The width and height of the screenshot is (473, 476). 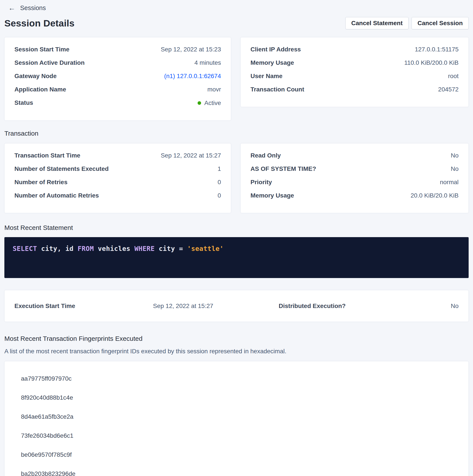 I want to click on txn-auto-retries-label: Number of Automatic Retries, so click(x=57, y=196).